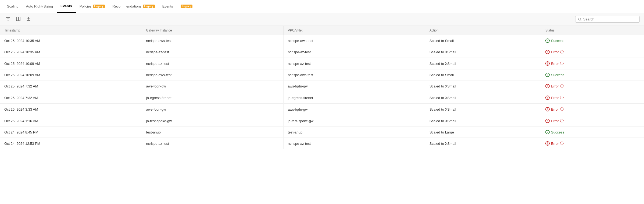 The height and width of the screenshot is (204, 644). Describe the element at coordinates (354, 31) in the screenshot. I see `col-header-vpc: VPC/VNet` at that location.